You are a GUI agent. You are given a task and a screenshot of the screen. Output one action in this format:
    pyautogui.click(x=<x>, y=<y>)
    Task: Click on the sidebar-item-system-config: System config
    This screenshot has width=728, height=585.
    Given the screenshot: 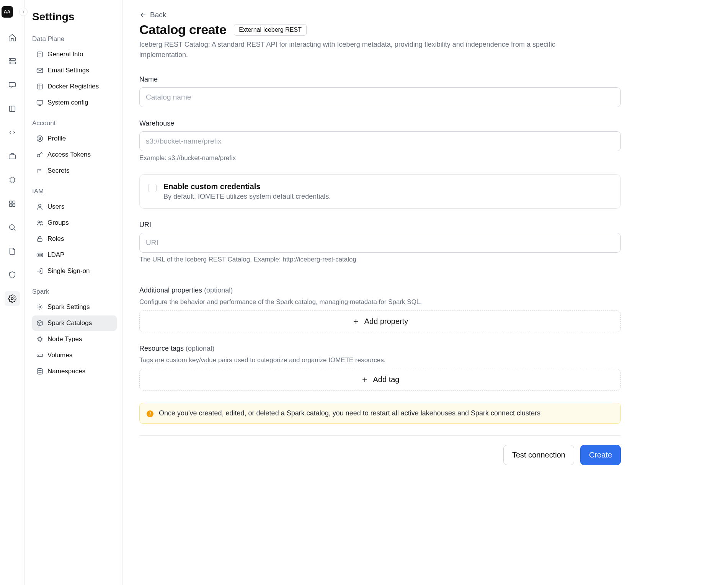 What is the action you would take?
    pyautogui.click(x=74, y=103)
    